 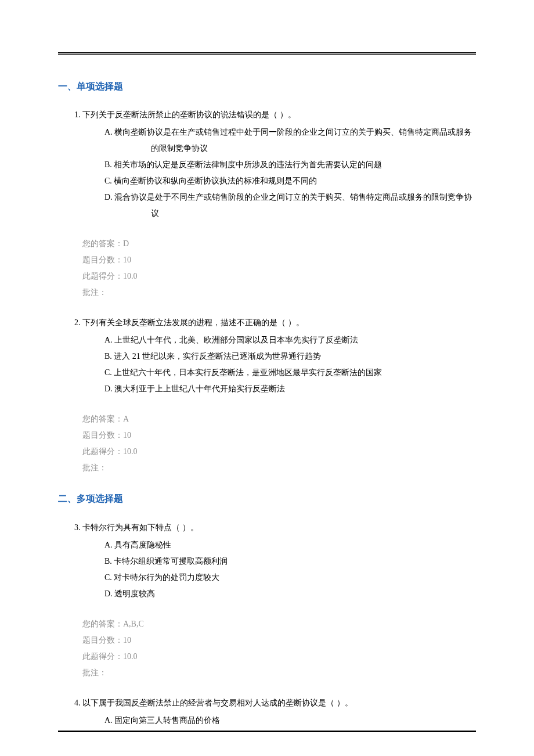 What do you see at coordinates (267, 268) in the screenshot?
I see `answer-block: 您的答案：D 题目分数：10 此题得分：10.0 批注：` at bounding box center [267, 268].